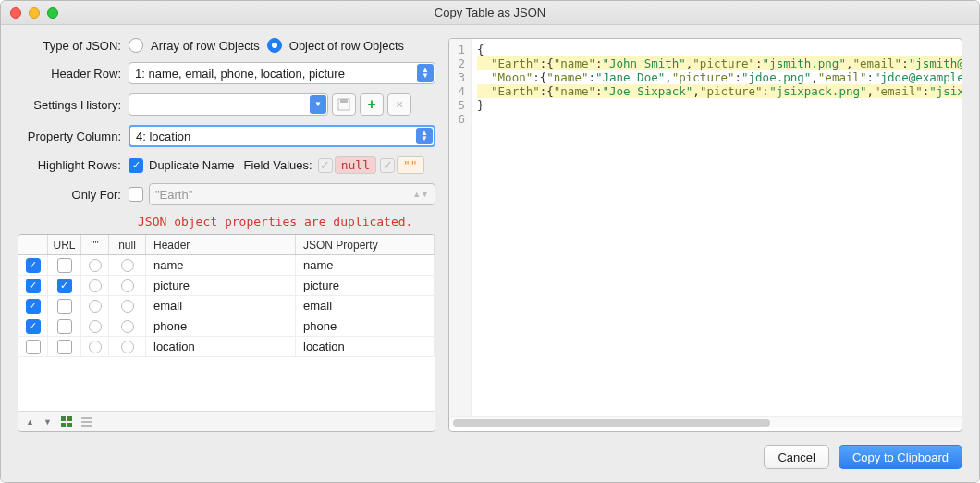 Image resolution: width=980 pixels, height=483 pixels. Describe the element at coordinates (705, 422) in the screenshot. I see `horizontal-scrollbar` at that location.